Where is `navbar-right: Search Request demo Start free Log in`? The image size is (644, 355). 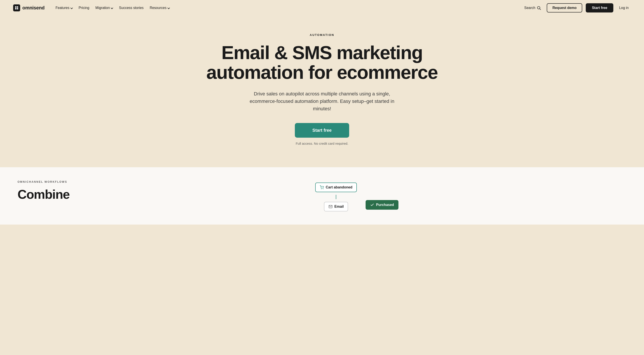
navbar-right: Search Request demo Start free Log in is located at coordinates (576, 8).